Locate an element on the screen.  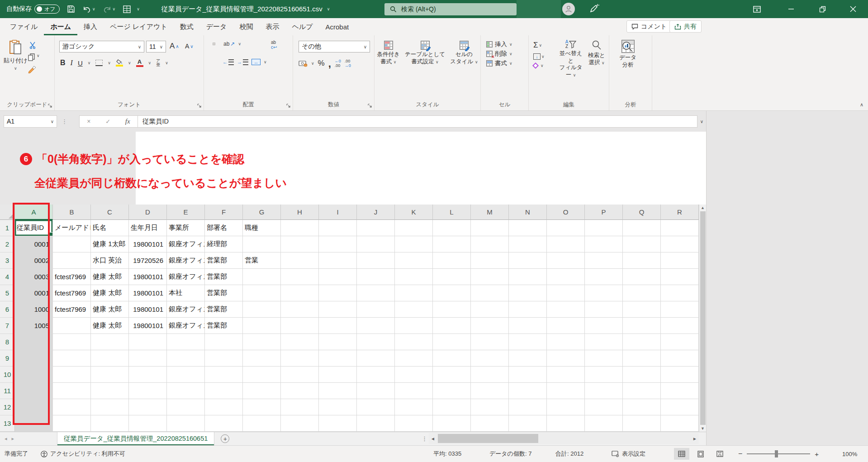
bold-button: B is located at coordinates (63, 63).